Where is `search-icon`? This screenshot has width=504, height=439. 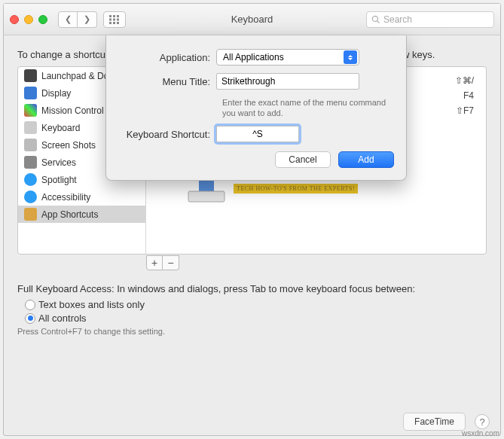 search-icon is located at coordinates (376, 20).